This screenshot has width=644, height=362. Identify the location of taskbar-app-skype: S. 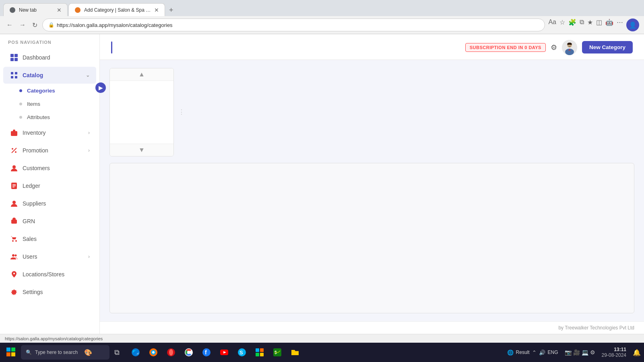
(242, 352).